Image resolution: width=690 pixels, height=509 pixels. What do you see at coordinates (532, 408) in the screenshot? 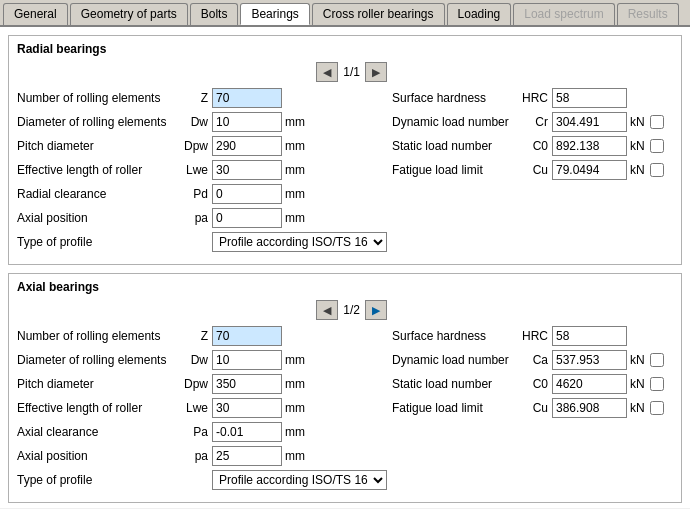
I see `axial-fatigue-row: Fatigue load limit Cu kN` at bounding box center [532, 408].